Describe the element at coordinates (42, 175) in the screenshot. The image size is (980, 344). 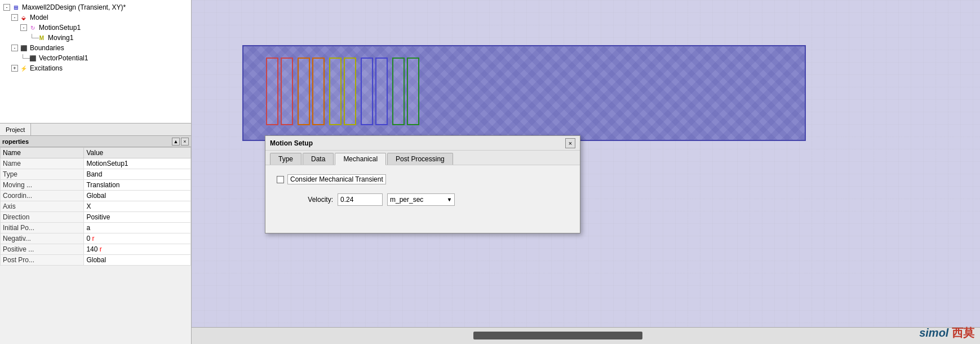
I see `prop-name-cell: Type` at that location.